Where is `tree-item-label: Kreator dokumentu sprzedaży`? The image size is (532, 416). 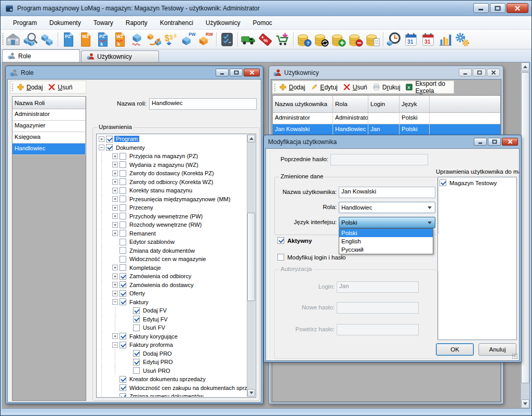 tree-item-label: Kreator dokumentu sprzedaży is located at coordinates (167, 379).